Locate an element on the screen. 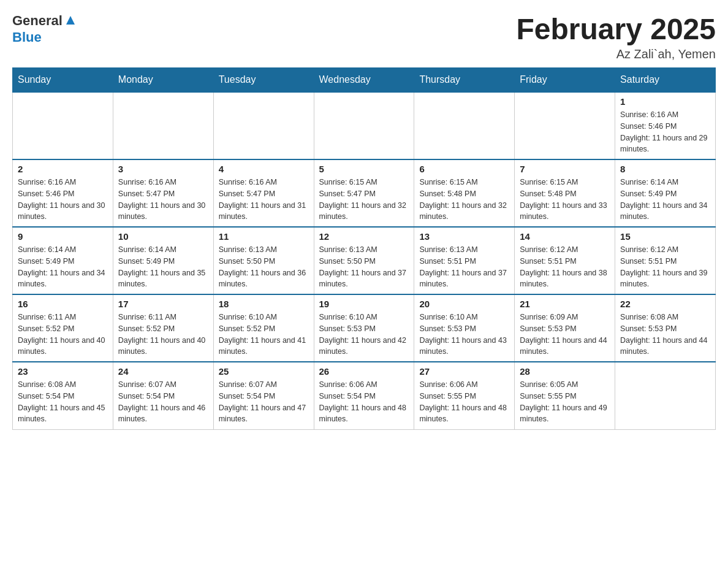 The width and height of the screenshot is (728, 563). day-info: Sunrise: 6:08 AMSunset: 5:53 PMDaylight:… is located at coordinates (665, 335).